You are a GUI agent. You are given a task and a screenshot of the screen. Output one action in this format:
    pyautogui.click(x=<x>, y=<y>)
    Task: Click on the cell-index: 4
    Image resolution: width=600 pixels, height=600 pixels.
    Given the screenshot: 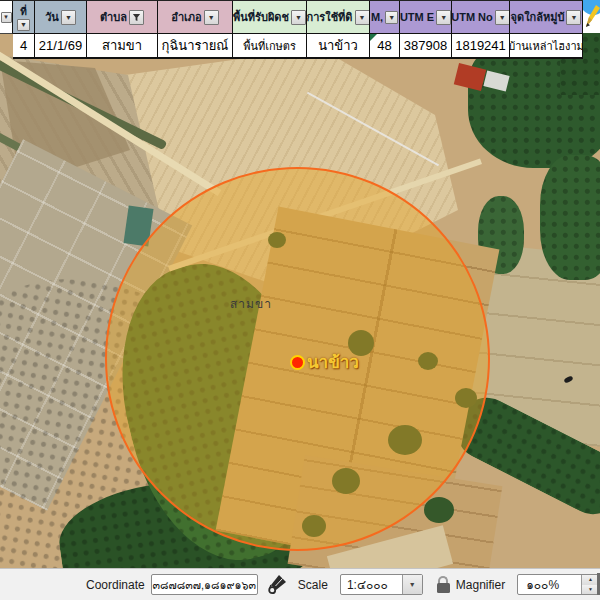 What is the action you would take?
    pyautogui.click(x=24, y=46)
    